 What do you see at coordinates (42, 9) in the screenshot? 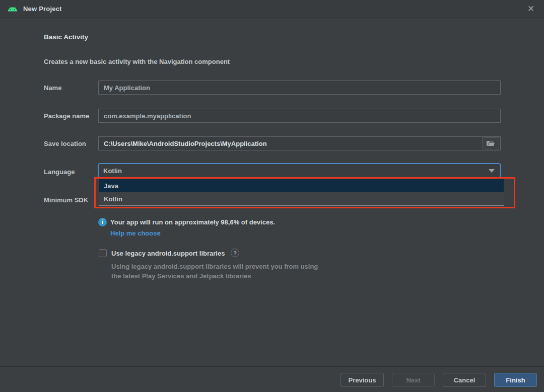
I see `window-title: New Project` at bounding box center [42, 9].